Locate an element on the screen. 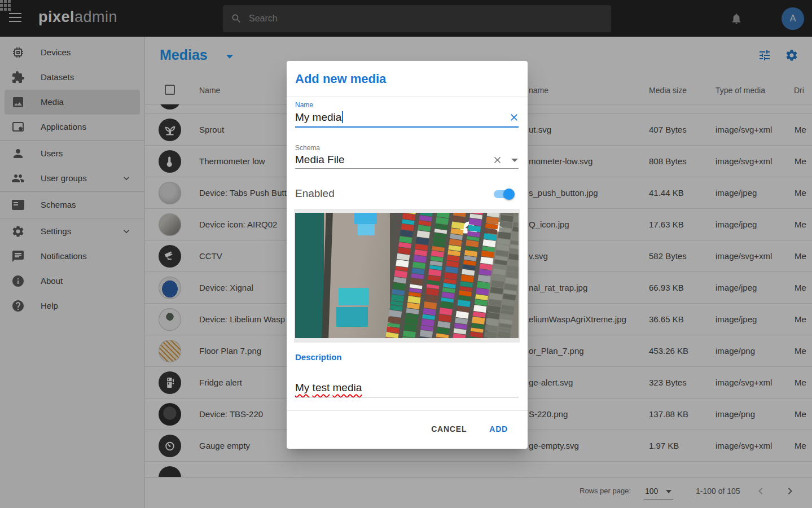 Image resolution: width=812 pixels, height=508 pixels. description-label: Description is located at coordinates (318, 357).